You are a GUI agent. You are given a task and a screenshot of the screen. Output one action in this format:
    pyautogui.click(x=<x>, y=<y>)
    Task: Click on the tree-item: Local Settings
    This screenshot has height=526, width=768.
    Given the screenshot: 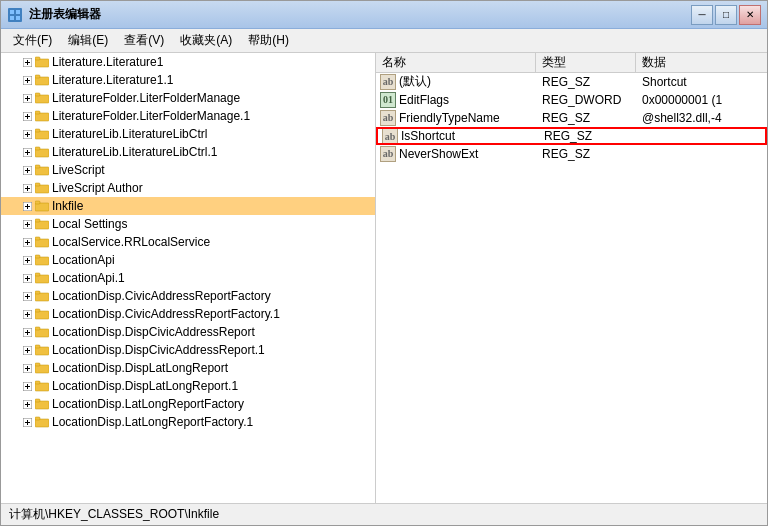 What is the action you would take?
    pyautogui.click(x=188, y=224)
    